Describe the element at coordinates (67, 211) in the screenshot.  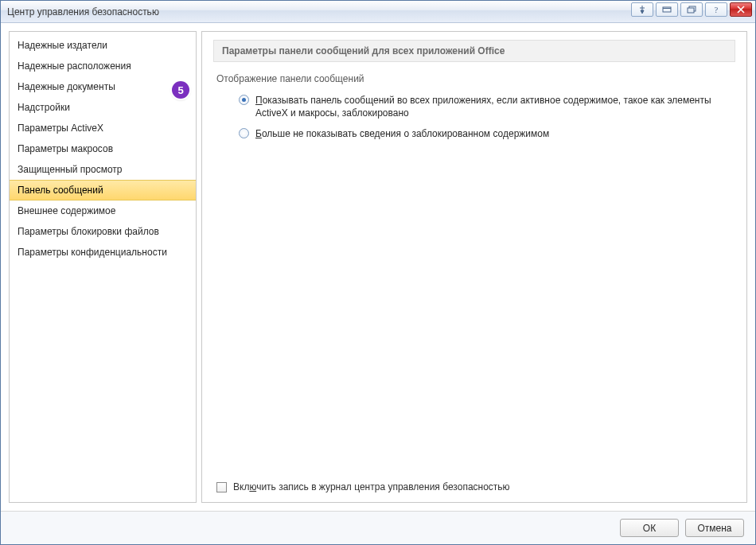
I see `sidebar-item-label: Внешнее содержимое` at that location.